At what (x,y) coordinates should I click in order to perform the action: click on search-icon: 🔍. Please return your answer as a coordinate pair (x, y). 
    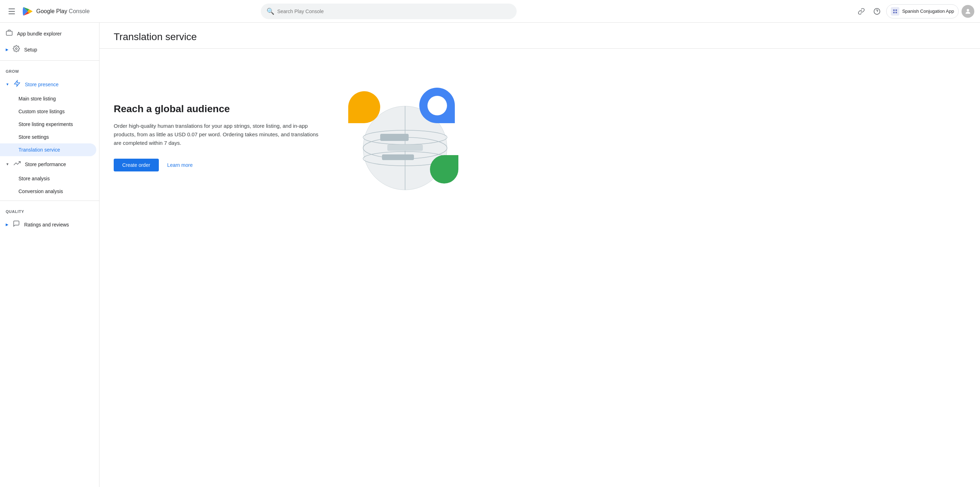
    Looking at the image, I should click on (270, 11).